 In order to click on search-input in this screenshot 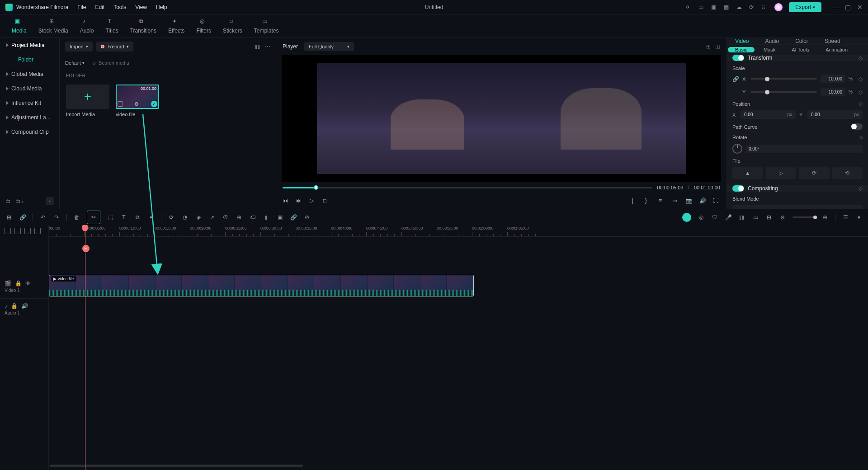, I will do `click(183, 63)`.